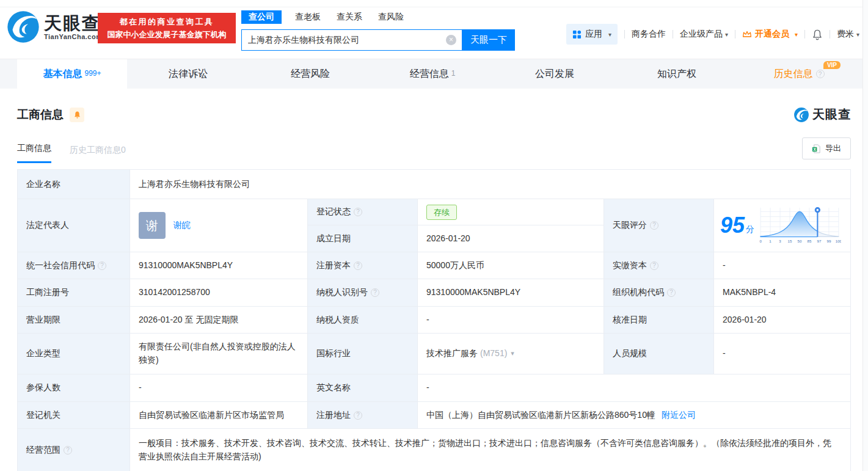 The image size is (868, 471). I want to click on tab-legal-proceedings: 法律诉讼, so click(188, 74).